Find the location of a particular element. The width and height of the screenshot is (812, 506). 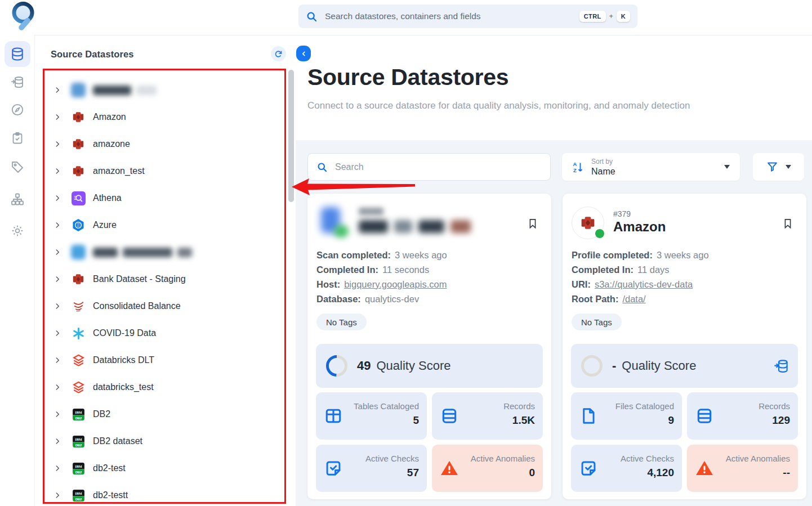

blurred-label is located at coordinates (142, 252).